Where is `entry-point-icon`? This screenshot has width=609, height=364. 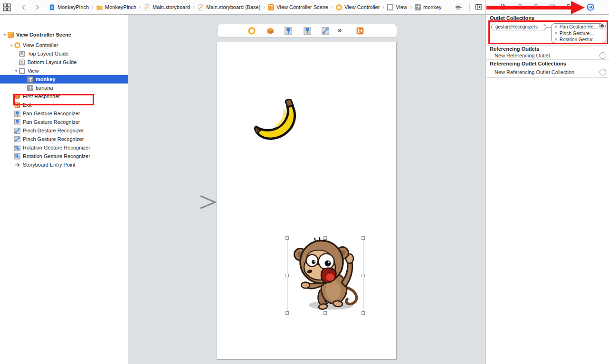 entry-point-icon is located at coordinates (17, 165).